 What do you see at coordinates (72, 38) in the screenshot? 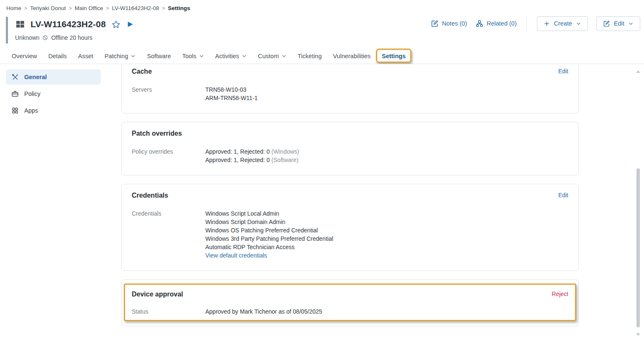
I see `offline-duration-text: Offline 20 hours` at bounding box center [72, 38].